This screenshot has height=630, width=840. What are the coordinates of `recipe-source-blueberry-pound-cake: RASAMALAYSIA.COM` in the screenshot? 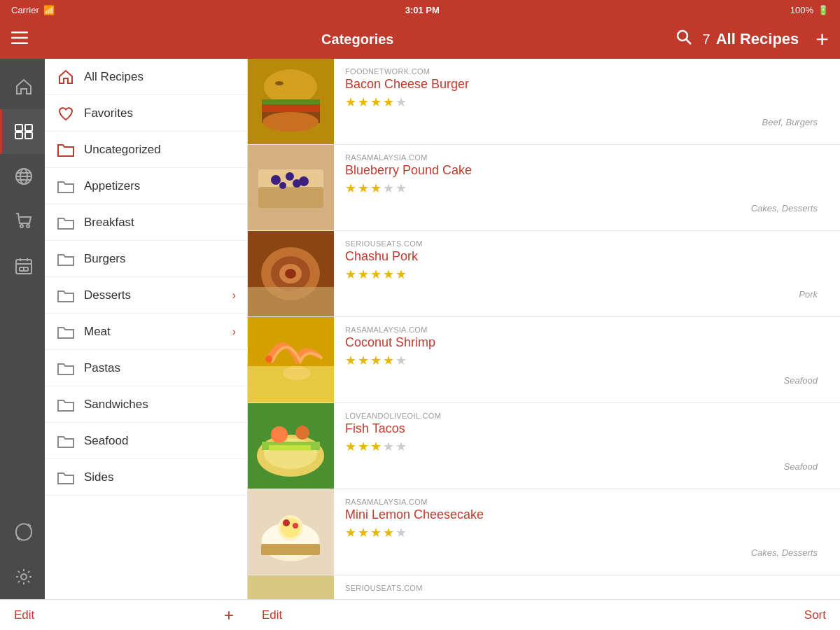 It's located at (542, 158).